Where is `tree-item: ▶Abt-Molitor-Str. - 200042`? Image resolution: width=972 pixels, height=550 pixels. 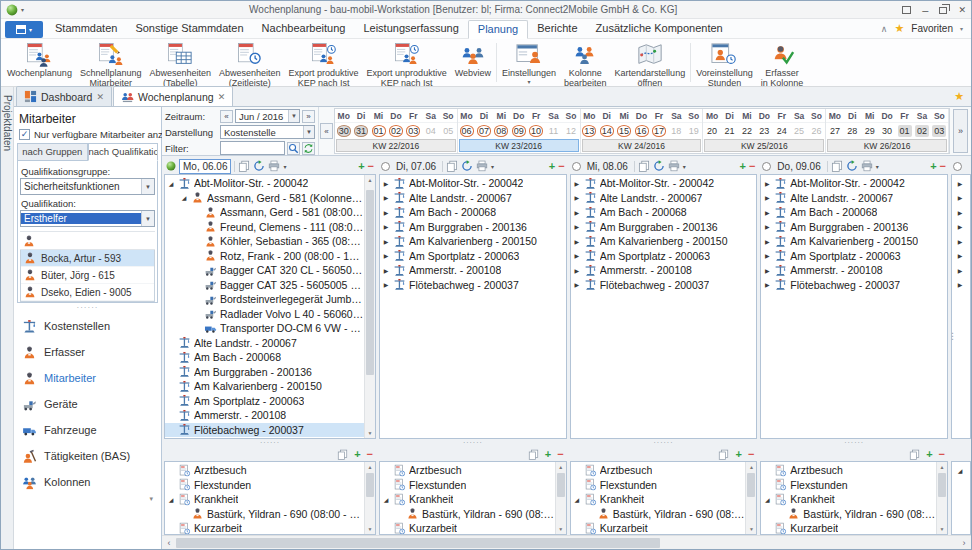 tree-item: ▶Abt-Molitor-Str. - 200042 is located at coordinates (854, 184).